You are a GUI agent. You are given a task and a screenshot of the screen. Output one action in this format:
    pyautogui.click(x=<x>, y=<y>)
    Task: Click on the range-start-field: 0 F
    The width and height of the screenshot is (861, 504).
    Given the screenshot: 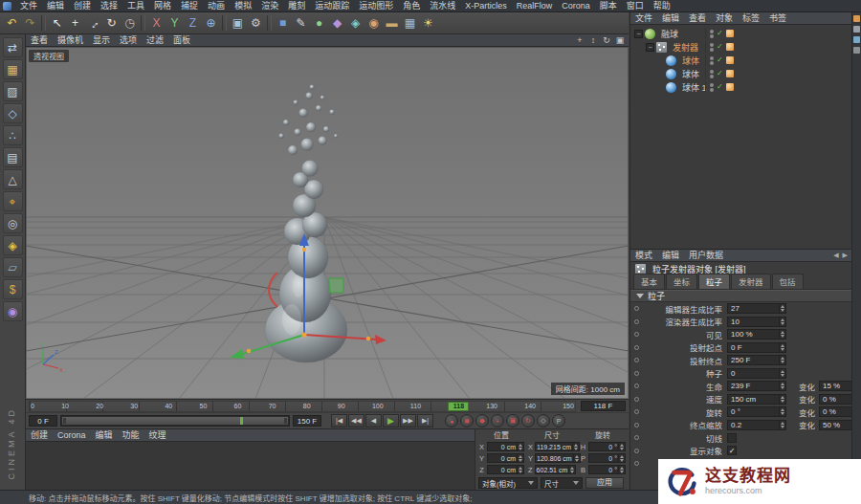 What is the action you would take?
    pyautogui.click(x=43, y=421)
    